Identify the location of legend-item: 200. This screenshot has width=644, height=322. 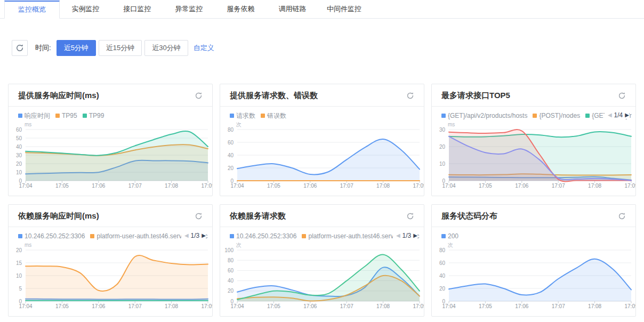
(450, 236).